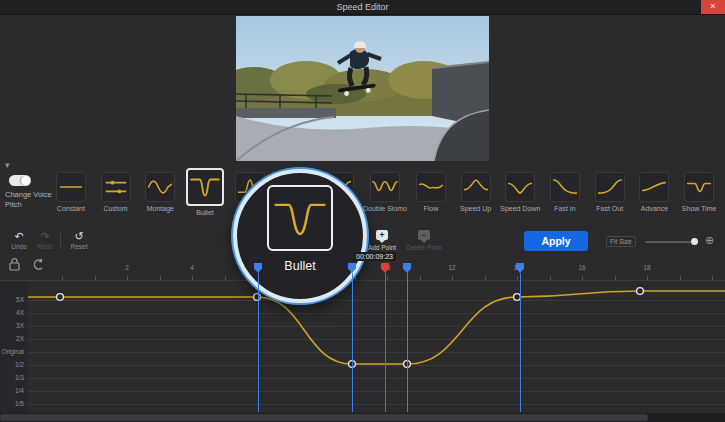  Describe the element at coordinates (654, 208) in the screenshot. I see `preset-label: Advance` at that location.